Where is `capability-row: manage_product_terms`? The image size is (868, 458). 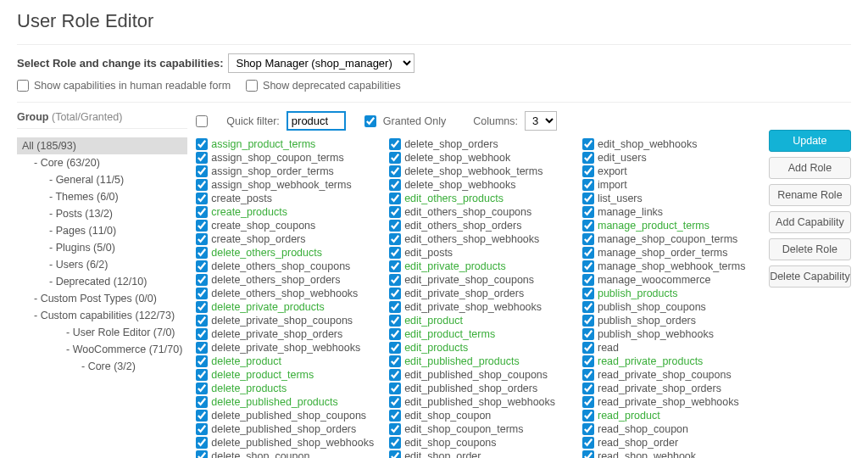
capability-row: manage_product_terms is located at coordinates (671, 226).